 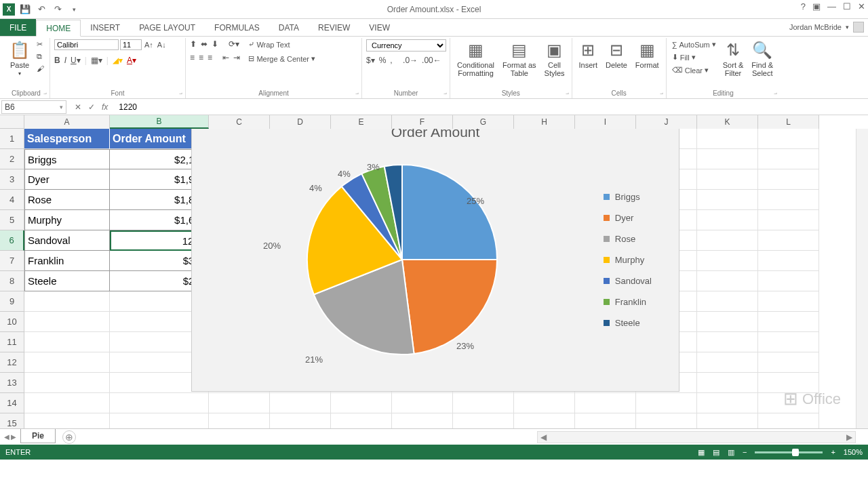 What do you see at coordinates (789, 180) in the screenshot?
I see `cell-L3` at bounding box center [789, 180].